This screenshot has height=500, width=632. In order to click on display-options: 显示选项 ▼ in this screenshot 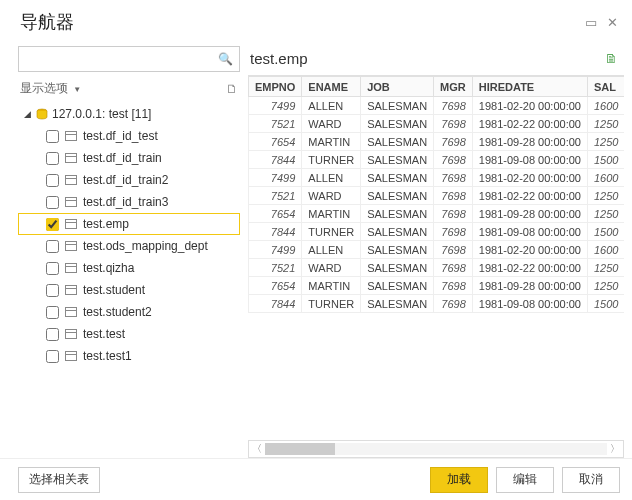, I will do `click(50, 88)`.